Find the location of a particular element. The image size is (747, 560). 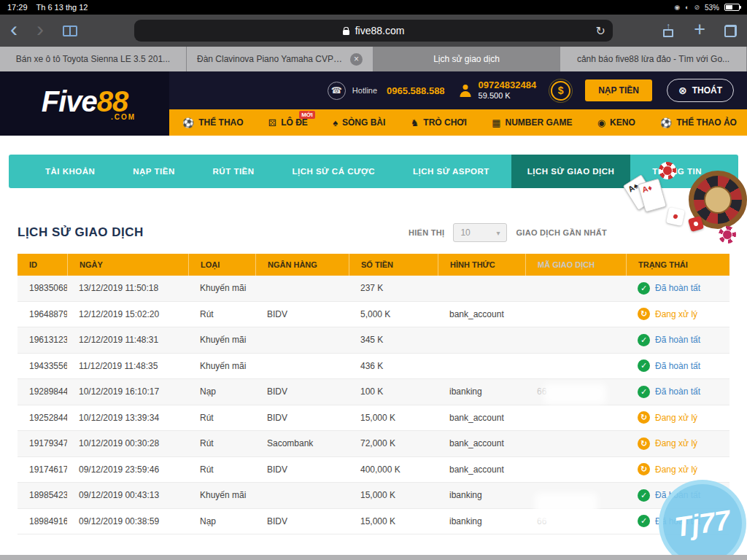

browser-tab: Đàn Clavinova Piano Yamaha CVP-50... × is located at coordinates (280, 59).